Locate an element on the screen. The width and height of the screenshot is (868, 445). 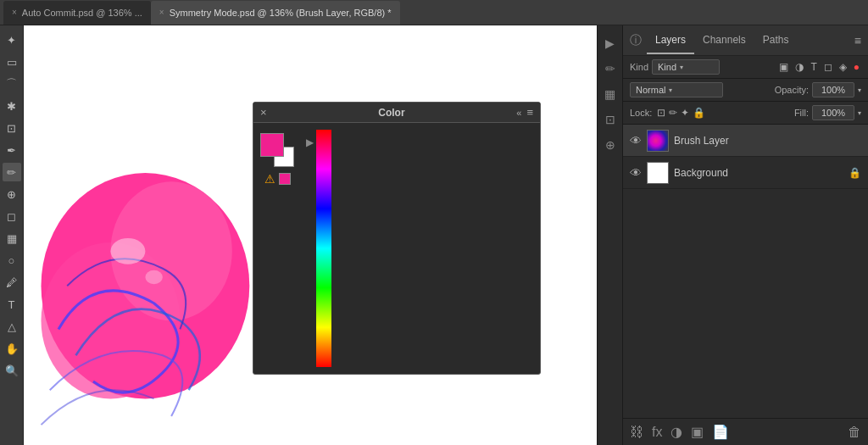
layer-item-bg: 👁 Background 🔒 is located at coordinates (746, 173).